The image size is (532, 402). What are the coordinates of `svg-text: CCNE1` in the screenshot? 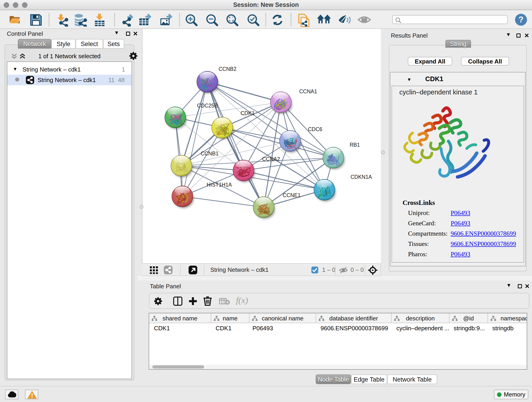 It's located at (292, 195).